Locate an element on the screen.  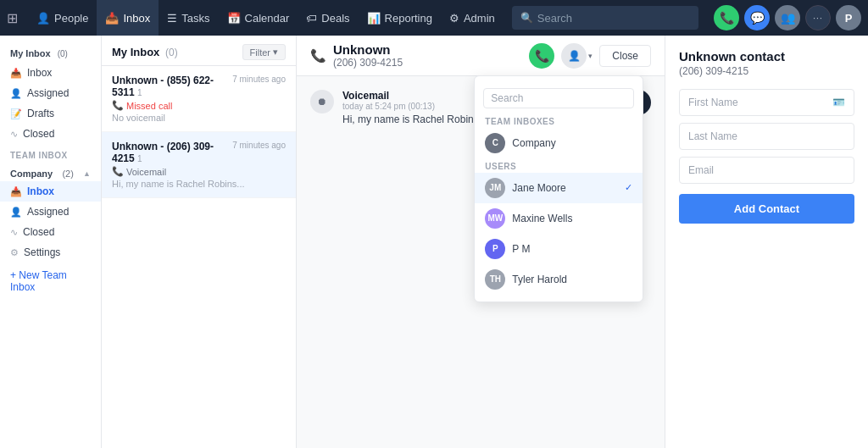
email-field: Email is located at coordinates (766, 170).